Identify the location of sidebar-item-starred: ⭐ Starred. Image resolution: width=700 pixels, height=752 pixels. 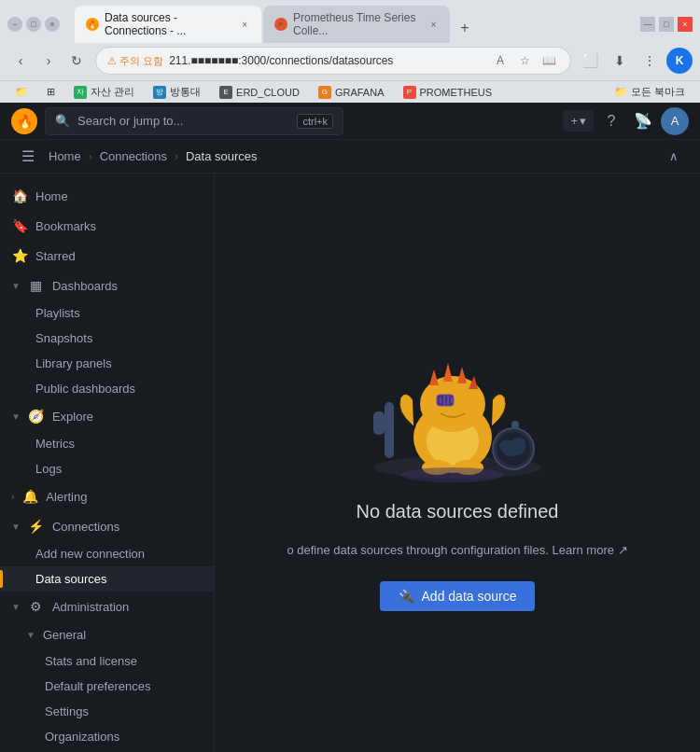
(106, 256).